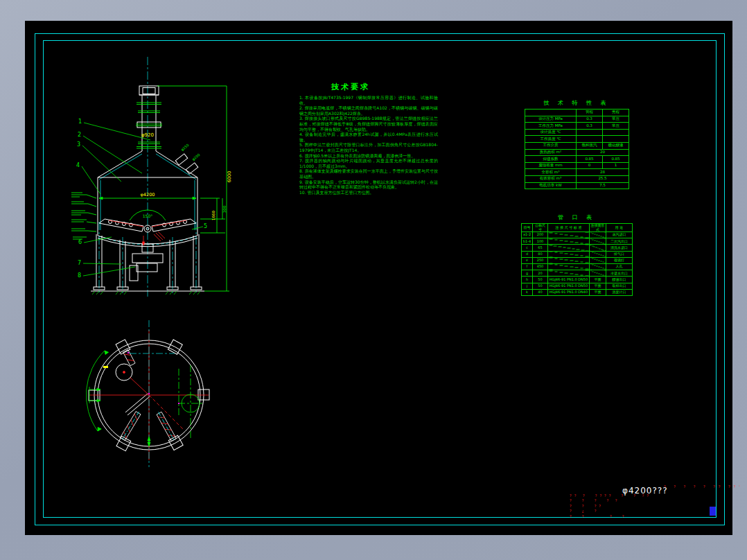  What do you see at coordinates (186, 176) in the screenshot?
I see `dimension-labels: φ920 φ4200 6000 1660 300 150° φ250 φ200` at bounding box center [186, 176].